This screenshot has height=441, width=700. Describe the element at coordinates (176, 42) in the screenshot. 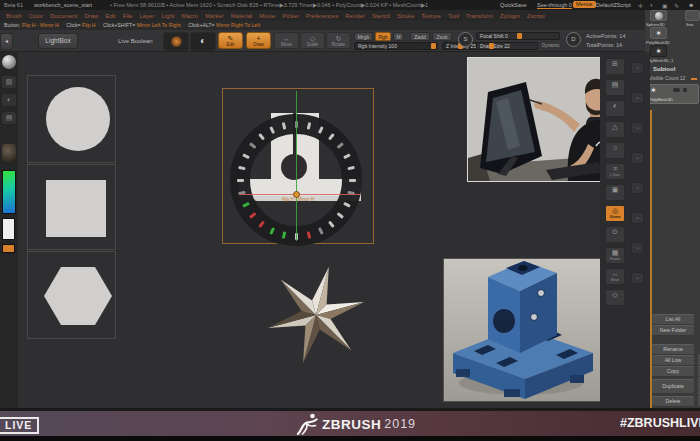

I see `brush-preview` at that location.